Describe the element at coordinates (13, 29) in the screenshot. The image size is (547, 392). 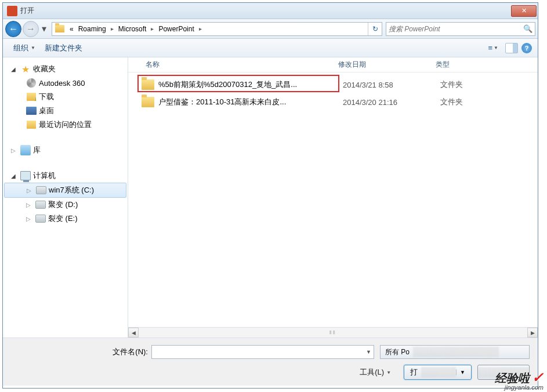
I see `nav-back-button: ←` at that location.